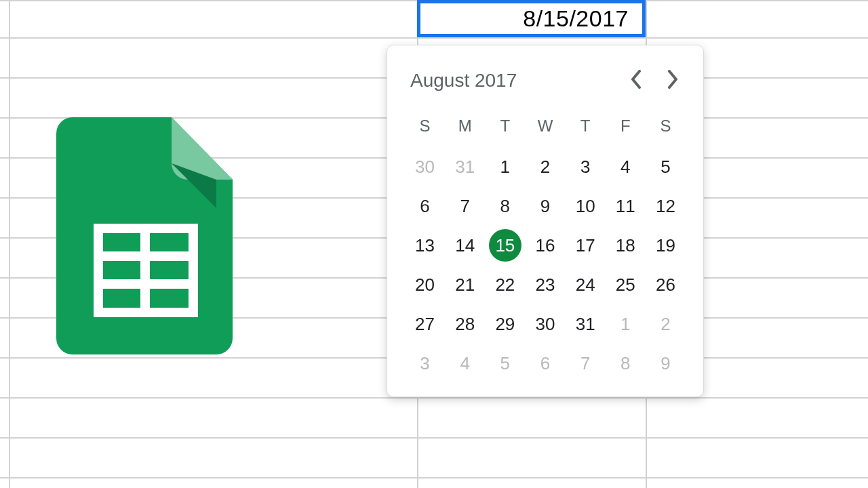 Image resolution: width=868 pixels, height=488 pixels. What do you see at coordinates (625, 285) in the screenshot?
I see `calendar-day: 25` at bounding box center [625, 285].